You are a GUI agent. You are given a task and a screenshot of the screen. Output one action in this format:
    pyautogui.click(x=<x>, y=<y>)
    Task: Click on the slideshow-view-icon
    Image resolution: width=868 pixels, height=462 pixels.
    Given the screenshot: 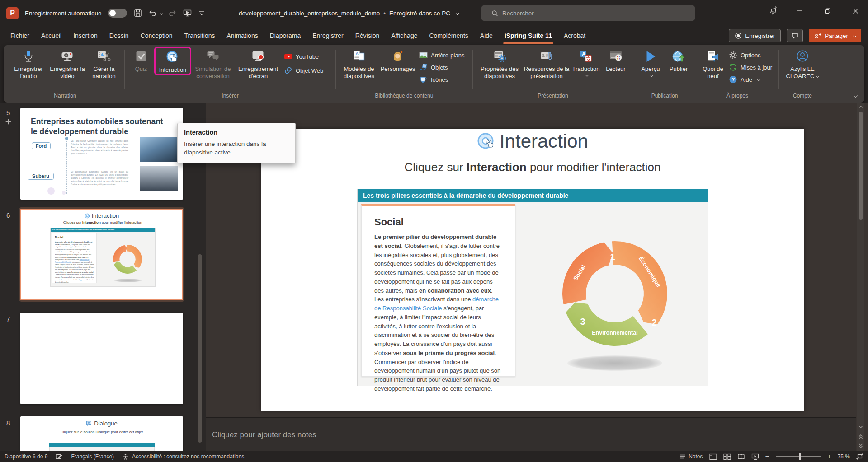 What is the action you would take?
    pyautogui.click(x=755, y=457)
    